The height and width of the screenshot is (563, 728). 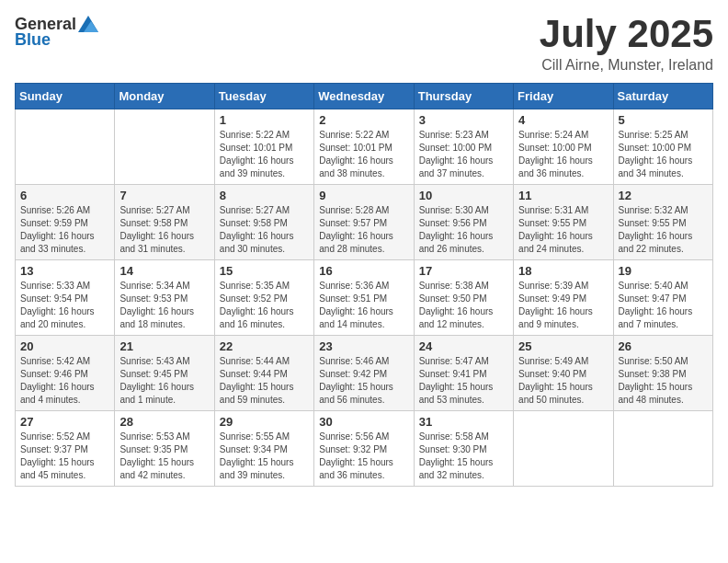 What do you see at coordinates (364, 230) in the screenshot?
I see `day-info: Sunrise: 5:28 AM Sunset: 9:57 PM Dayligh…` at bounding box center [364, 230].